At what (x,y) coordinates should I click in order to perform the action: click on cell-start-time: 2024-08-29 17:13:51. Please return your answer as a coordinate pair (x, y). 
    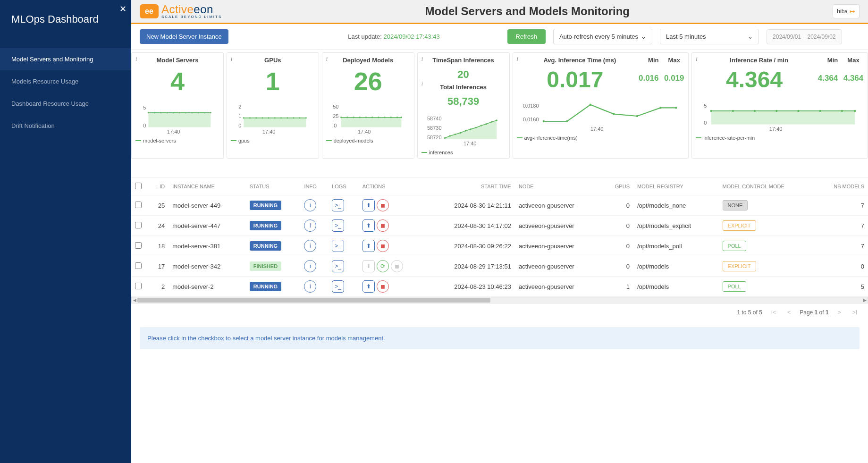
    Looking at the image, I should click on (470, 266).